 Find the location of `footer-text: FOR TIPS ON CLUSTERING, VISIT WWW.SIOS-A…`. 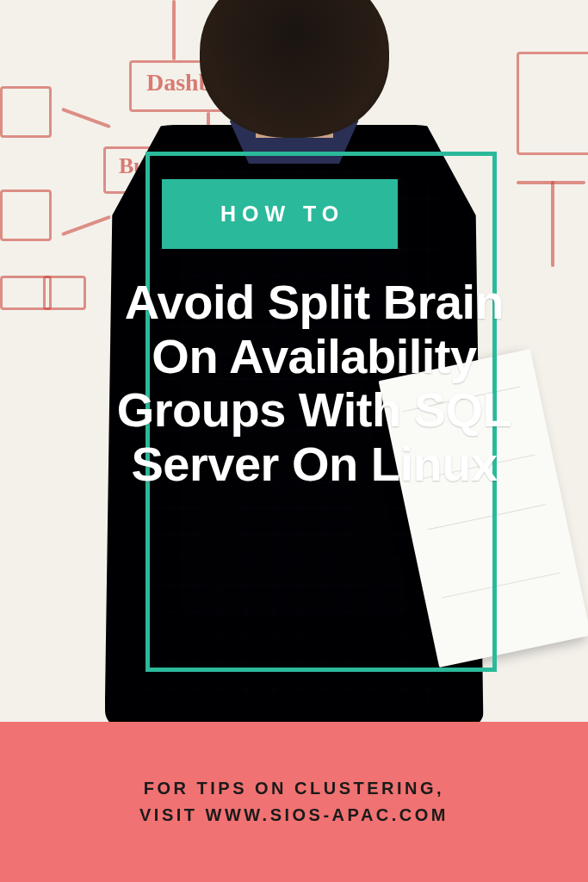

footer-text: FOR TIPS ON CLUSTERING, VISIT WWW.SIOS-A… is located at coordinates (294, 802).